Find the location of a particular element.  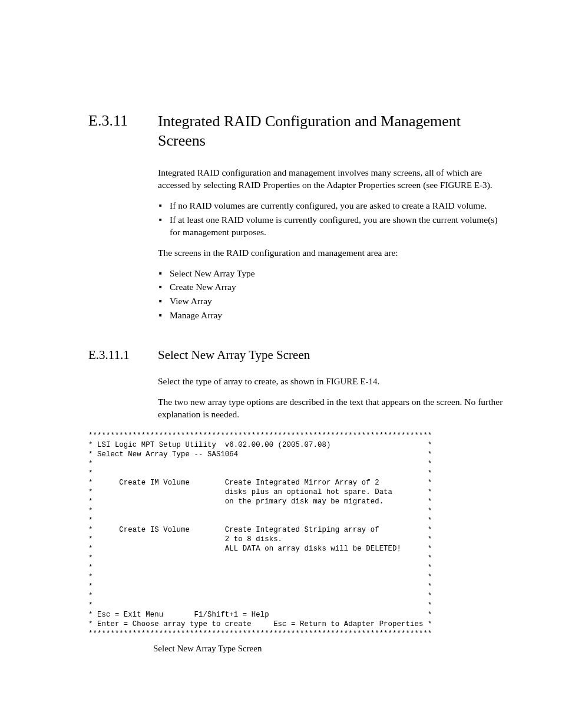

intro-text: Integrated RAID configuration and manage… is located at coordinates (320, 179).